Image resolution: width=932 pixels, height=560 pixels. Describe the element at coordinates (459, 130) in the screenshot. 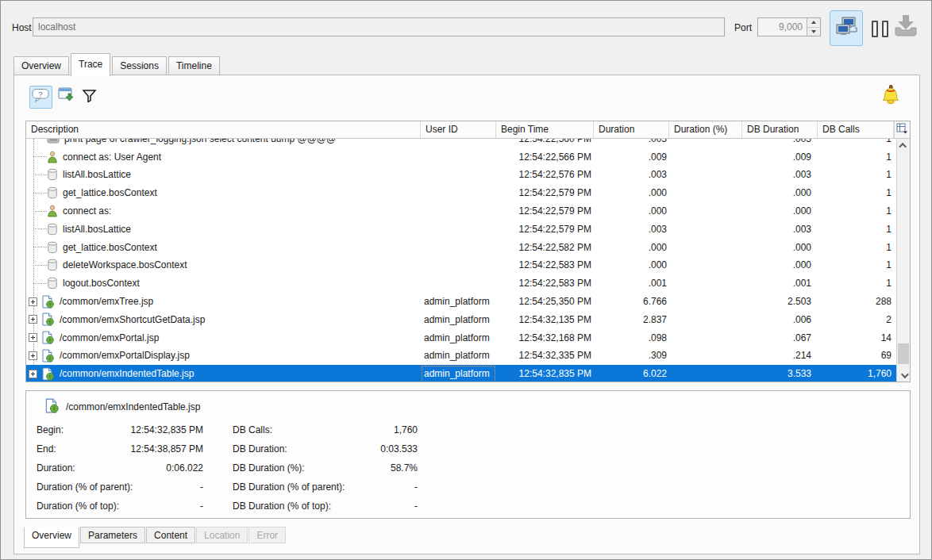

I see `column-header: User ID` at that location.